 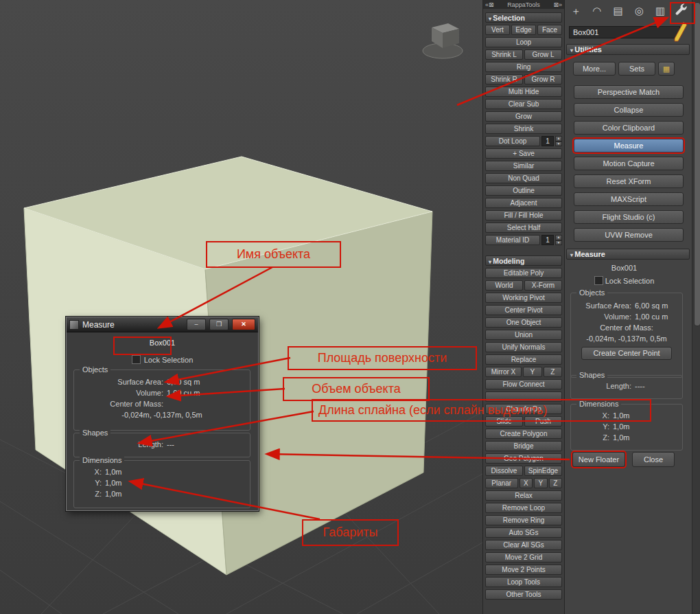 I want to click on rt-button-loop-tools: Loop Tools, so click(x=524, y=582).